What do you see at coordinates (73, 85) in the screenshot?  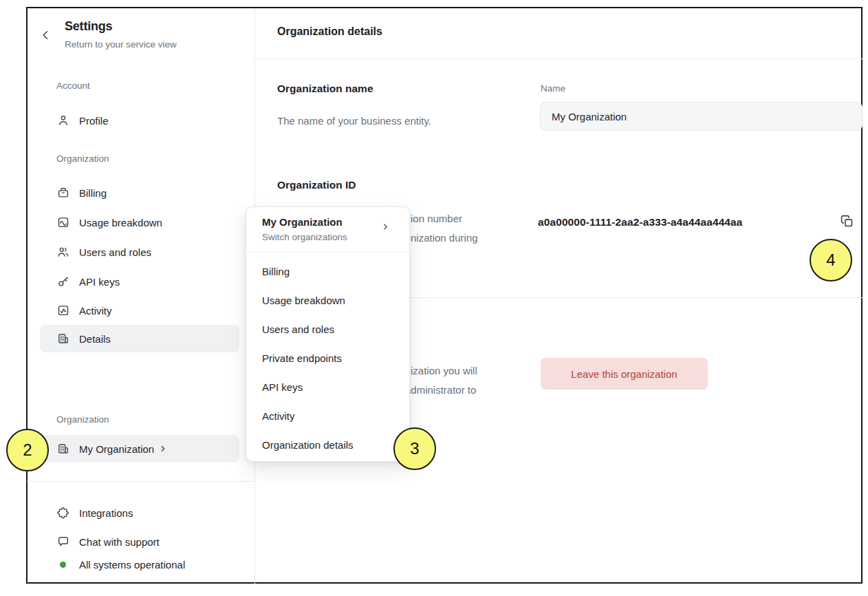 I see `section-label-account: Account` at bounding box center [73, 85].